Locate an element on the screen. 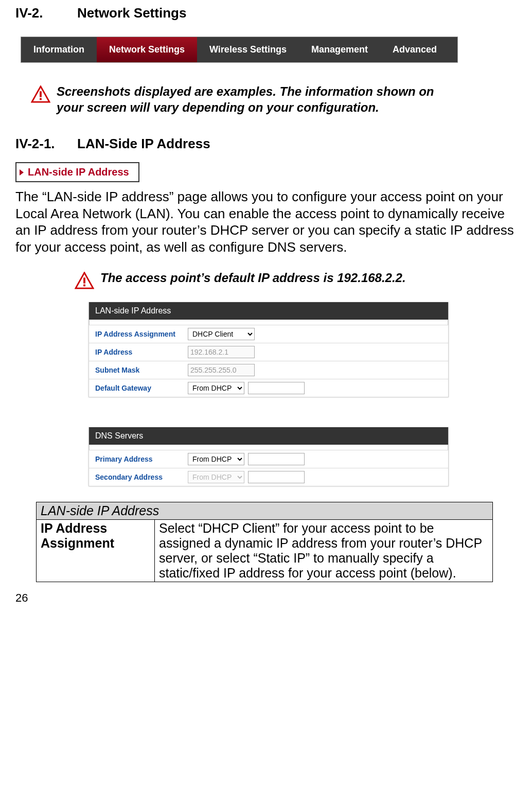  ip-assignment-select: DHCP Client is located at coordinates (221, 334).